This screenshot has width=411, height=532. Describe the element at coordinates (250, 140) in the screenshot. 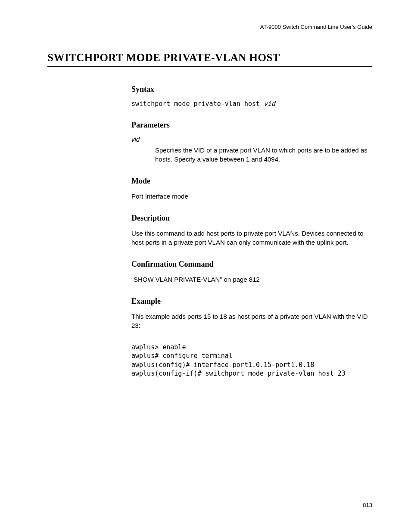

I see `param-name: vid` at that location.